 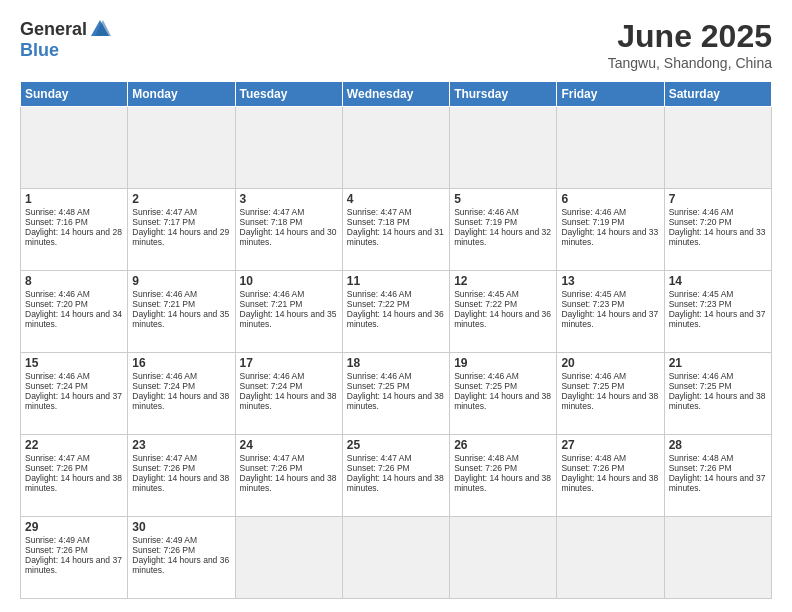 What do you see at coordinates (288, 476) in the screenshot?
I see `cell-4-2: 24Sunrise: 4:47 AMSunset: 7:26 PMDayligh…` at bounding box center [288, 476].